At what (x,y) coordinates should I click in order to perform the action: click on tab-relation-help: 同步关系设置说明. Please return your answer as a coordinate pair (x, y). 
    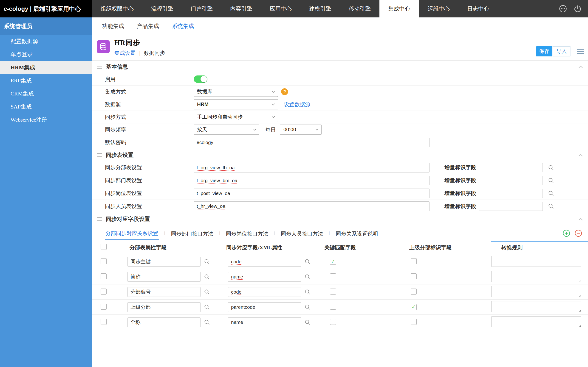
    Looking at the image, I should click on (357, 233).